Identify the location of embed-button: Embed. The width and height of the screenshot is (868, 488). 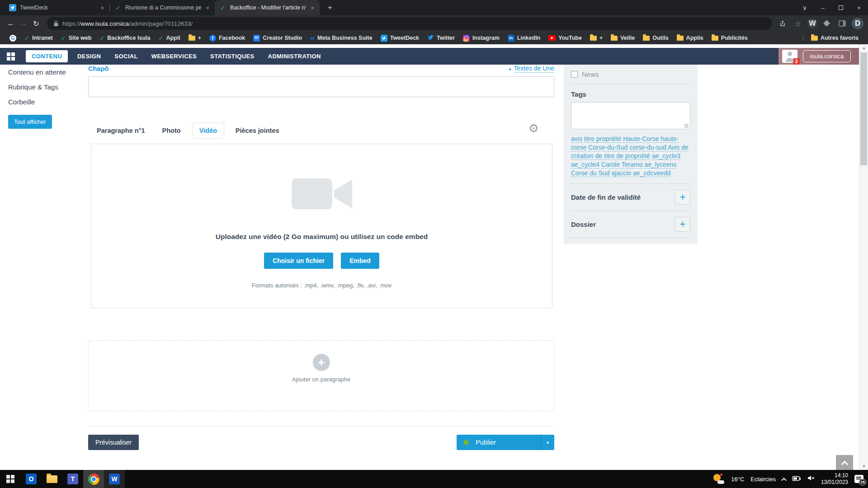
(360, 261).